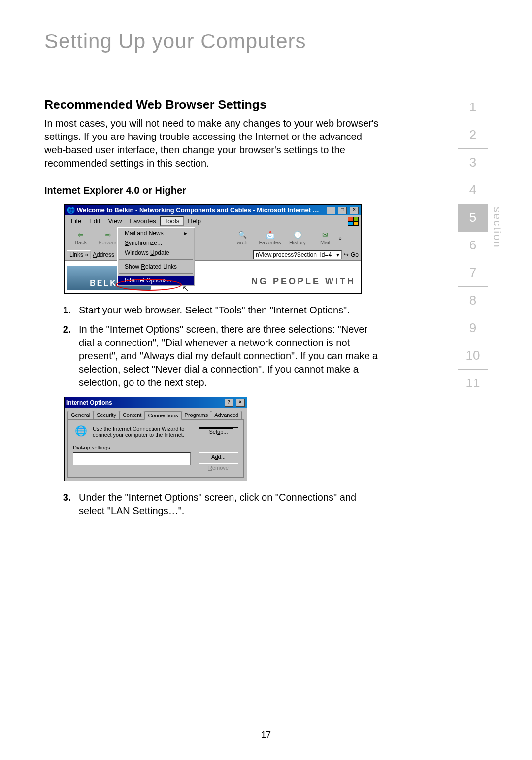 The height and width of the screenshot is (760, 532). Describe the element at coordinates (266, 735) in the screenshot. I see `page-number: 17` at that location.